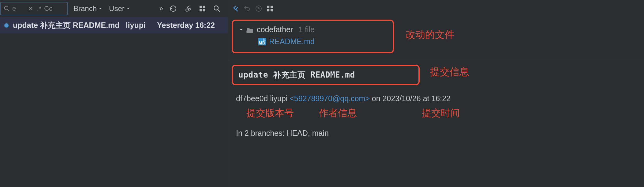 The image size is (644, 187). Describe the element at coordinates (270, 113) in the screenshot. I see `annotation-hash: 提交版本号` at that location.